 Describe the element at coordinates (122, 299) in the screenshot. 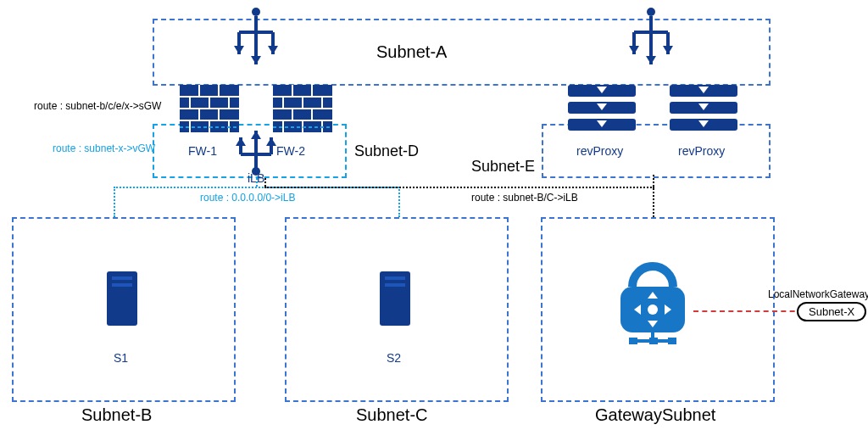

I see `server-icon-s1` at that location.